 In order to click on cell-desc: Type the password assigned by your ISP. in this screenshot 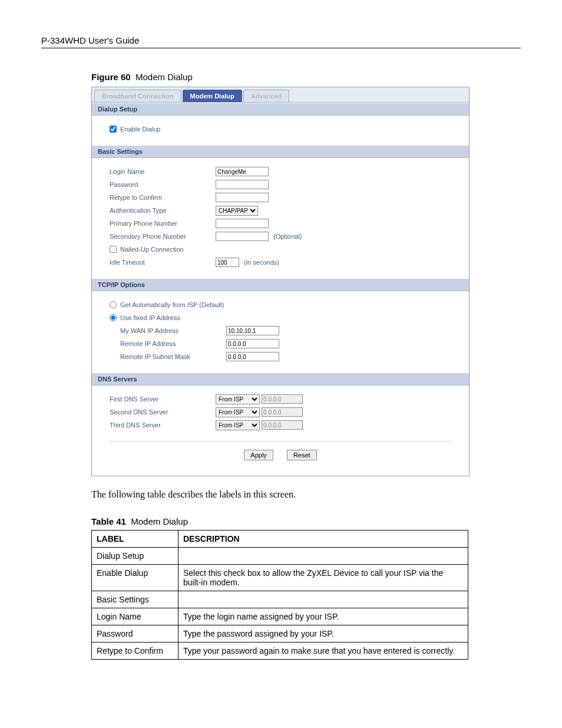, I will do `click(323, 634)`.